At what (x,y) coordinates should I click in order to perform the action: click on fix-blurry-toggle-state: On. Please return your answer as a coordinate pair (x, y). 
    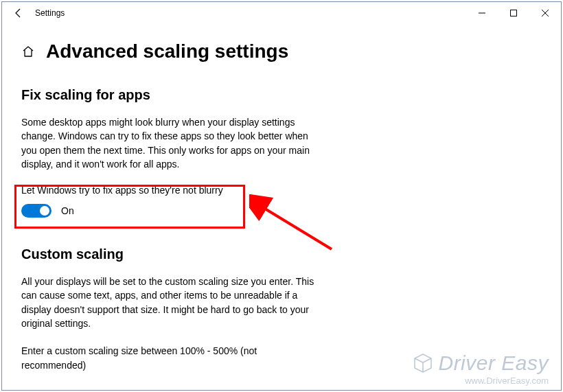
    Looking at the image, I should click on (67, 211).